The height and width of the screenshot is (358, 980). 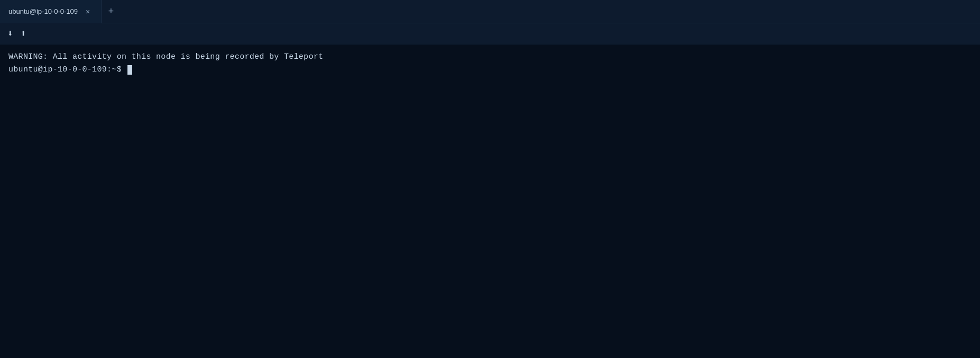 I want to click on terminal-cursor, so click(x=130, y=70).